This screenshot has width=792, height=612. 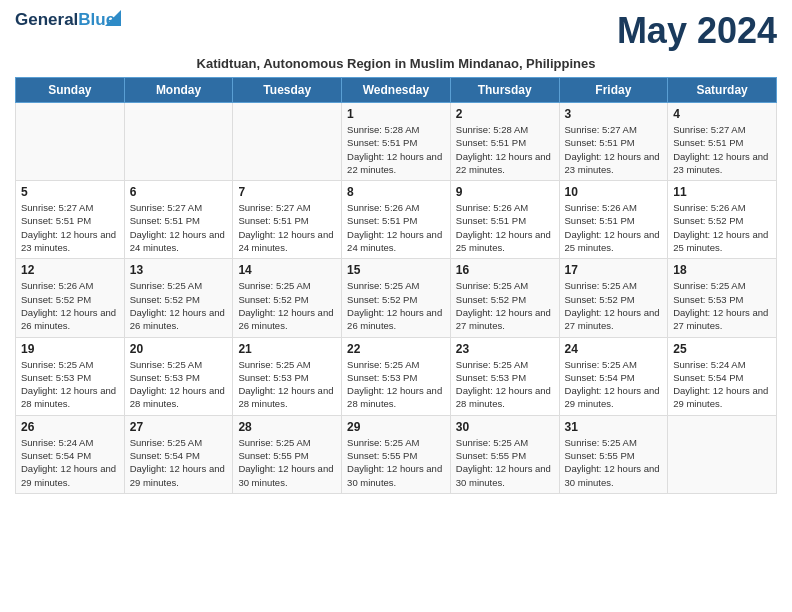 I want to click on calendar-cell: 4Sunrise: 5:27 AM Sunset: 5:51 PM Daylig…, so click(x=722, y=142).